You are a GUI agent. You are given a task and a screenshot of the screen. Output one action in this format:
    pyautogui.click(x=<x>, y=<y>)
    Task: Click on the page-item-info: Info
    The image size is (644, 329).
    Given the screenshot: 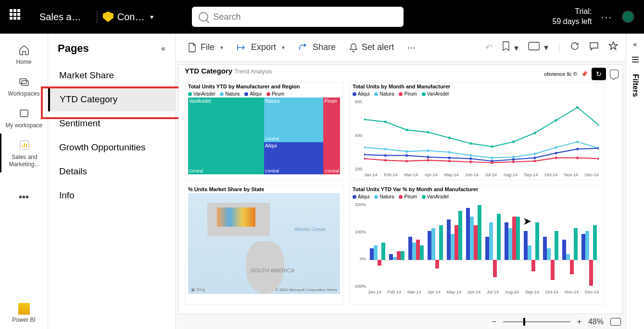 What is the action you would take?
    pyautogui.click(x=112, y=195)
    